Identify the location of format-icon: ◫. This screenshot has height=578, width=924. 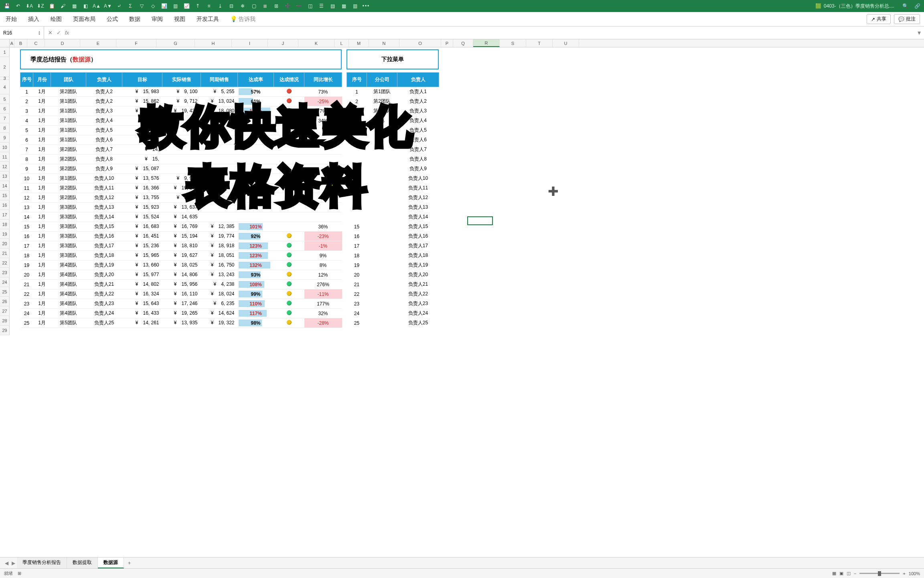
(310, 6).